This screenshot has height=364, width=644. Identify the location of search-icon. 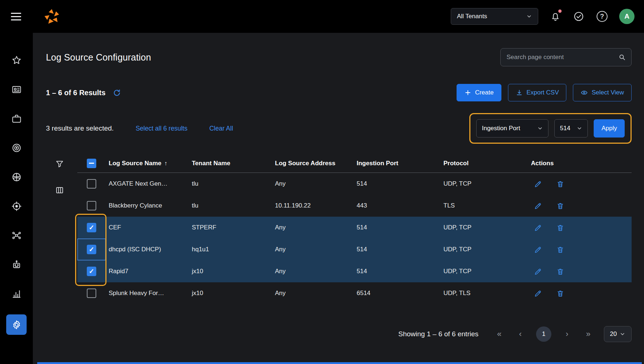
(622, 57).